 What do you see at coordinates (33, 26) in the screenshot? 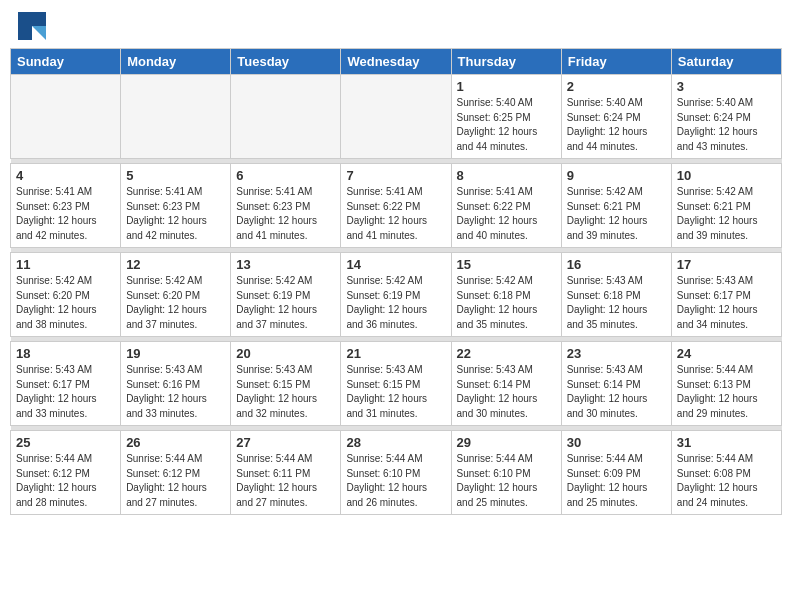
I see `logo` at bounding box center [33, 26].